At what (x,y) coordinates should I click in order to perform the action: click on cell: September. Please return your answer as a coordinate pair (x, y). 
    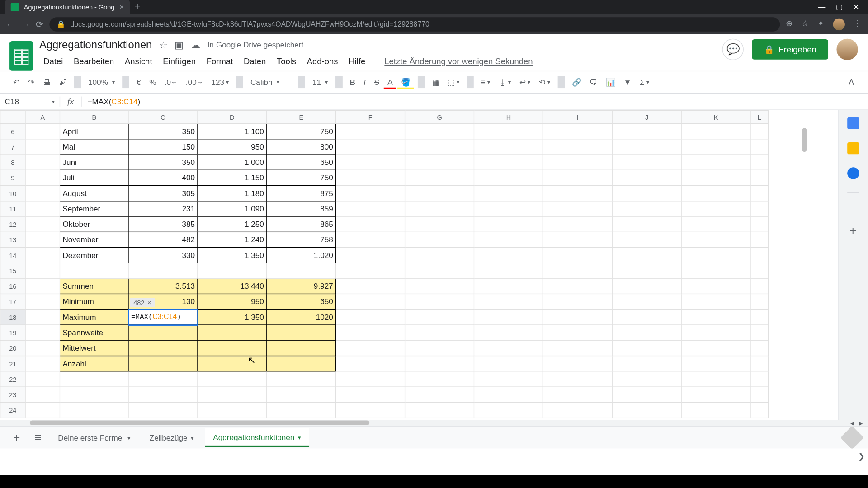
    Looking at the image, I should click on (94, 209).